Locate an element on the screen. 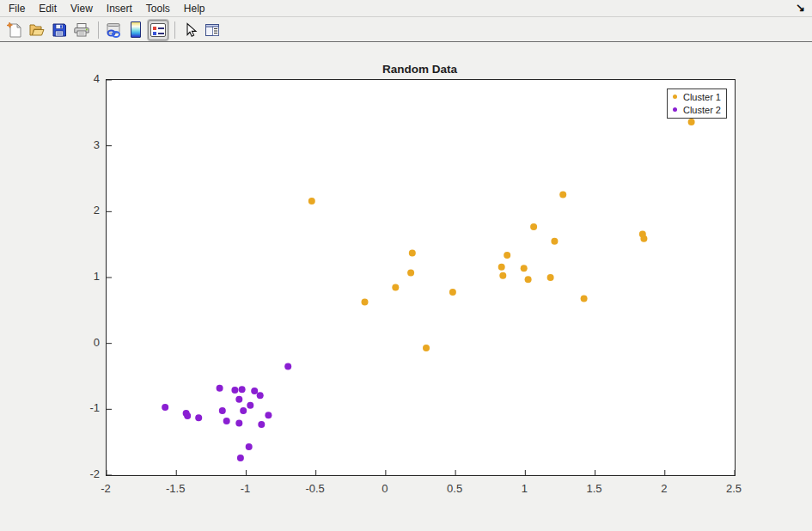 Image resolution: width=812 pixels, height=531 pixels. y-tick-label: 0 is located at coordinates (78, 342).